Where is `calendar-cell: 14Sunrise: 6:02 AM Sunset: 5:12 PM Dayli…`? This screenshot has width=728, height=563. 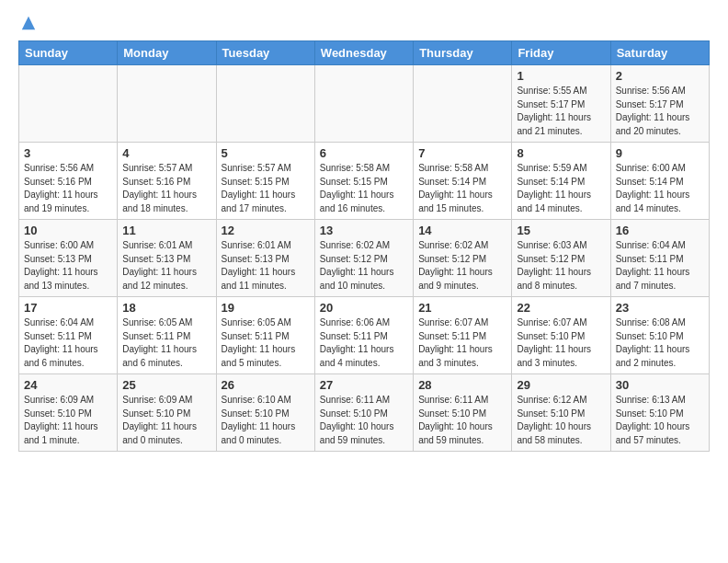
calendar-cell: 14Sunrise: 6:02 AM Sunset: 5:12 PM Dayli… is located at coordinates (463, 259).